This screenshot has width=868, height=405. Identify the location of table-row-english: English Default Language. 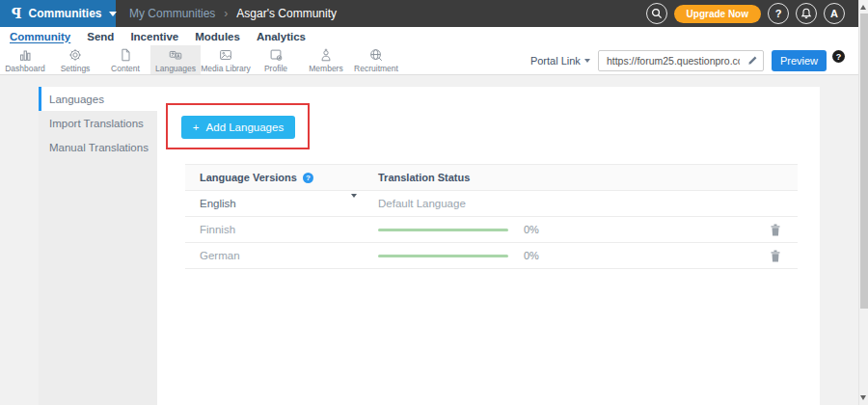
(492, 204).